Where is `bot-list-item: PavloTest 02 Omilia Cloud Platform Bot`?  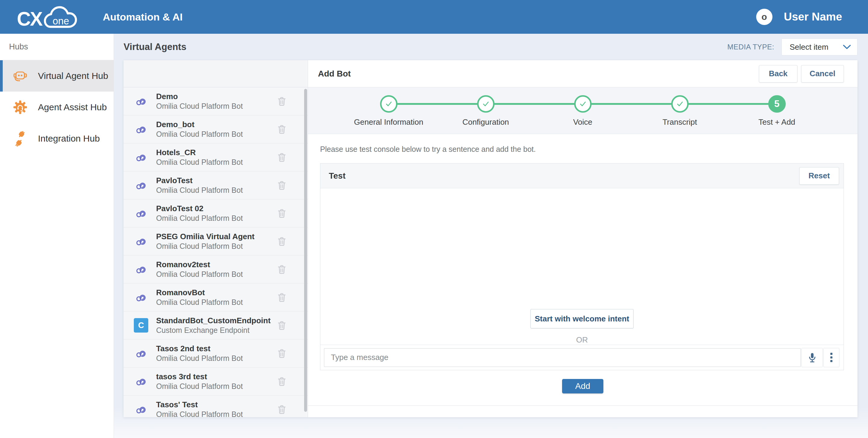
bot-list-item: PavloTest 02 Omilia Cloud Platform Bot is located at coordinates (216, 213).